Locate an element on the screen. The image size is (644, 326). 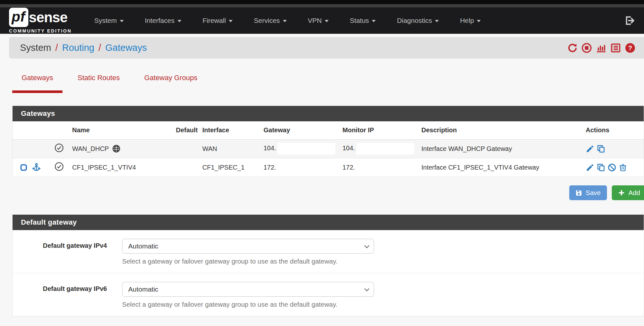
tab-static-routes: Static Routes is located at coordinates (99, 83).